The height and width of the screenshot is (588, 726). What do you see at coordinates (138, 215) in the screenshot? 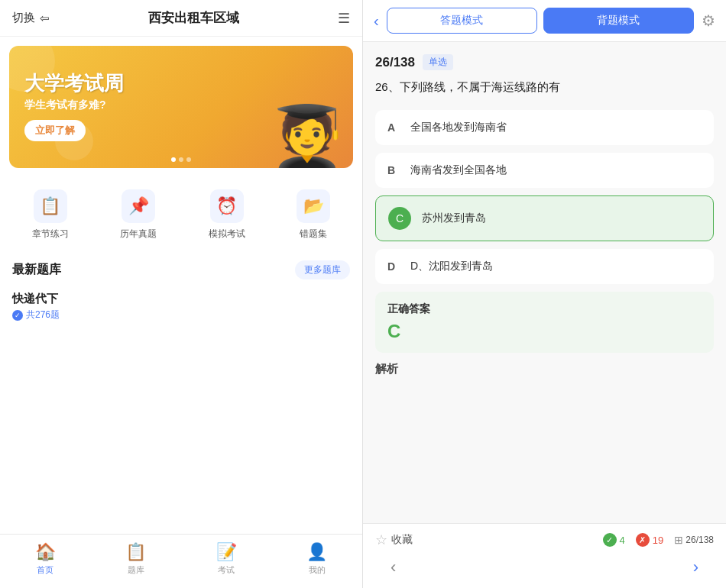
I see `quick-action-history: 📌 历年真题` at bounding box center [138, 215].